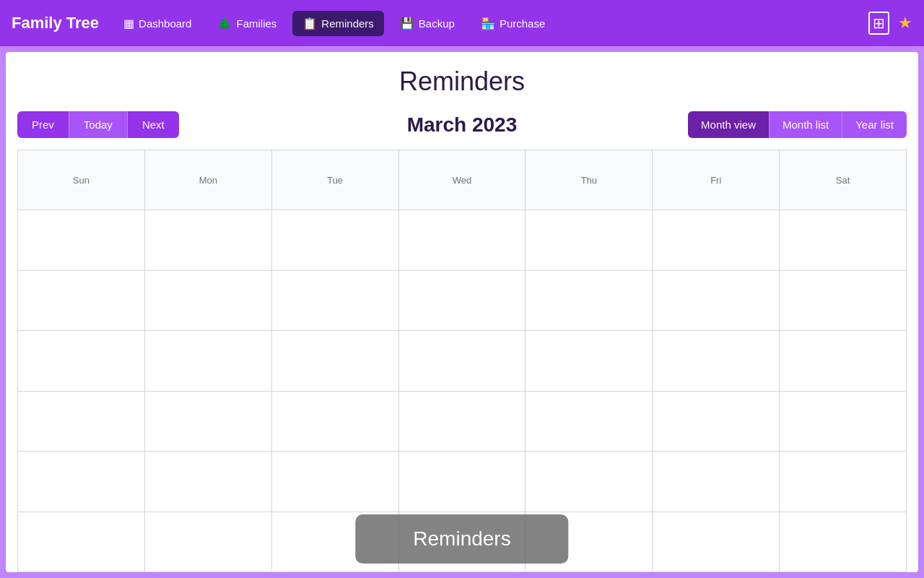 The height and width of the screenshot is (578, 924). Describe the element at coordinates (427, 23) in the screenshot. I see `nav-backup: 💾 Backup` at that location.